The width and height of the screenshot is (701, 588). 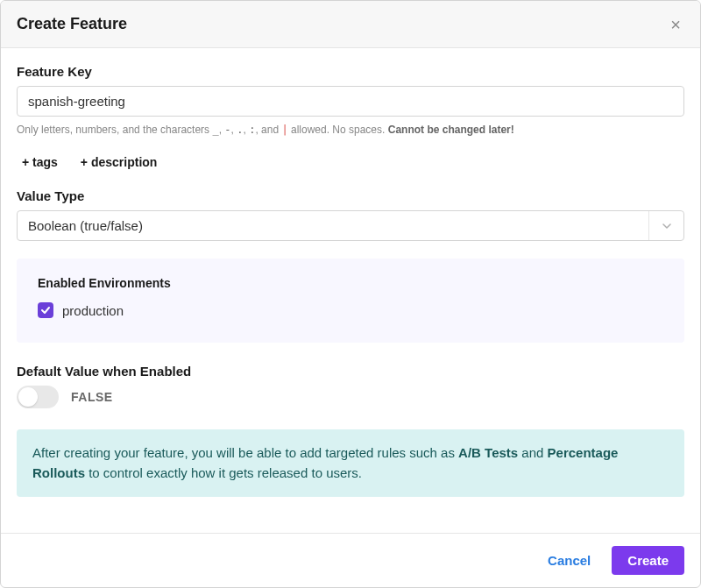 What do you see at coordinates (92, 397) in the screenshot?
I see `toggle-label-text: FALSE` at bounding box center [92, 397].